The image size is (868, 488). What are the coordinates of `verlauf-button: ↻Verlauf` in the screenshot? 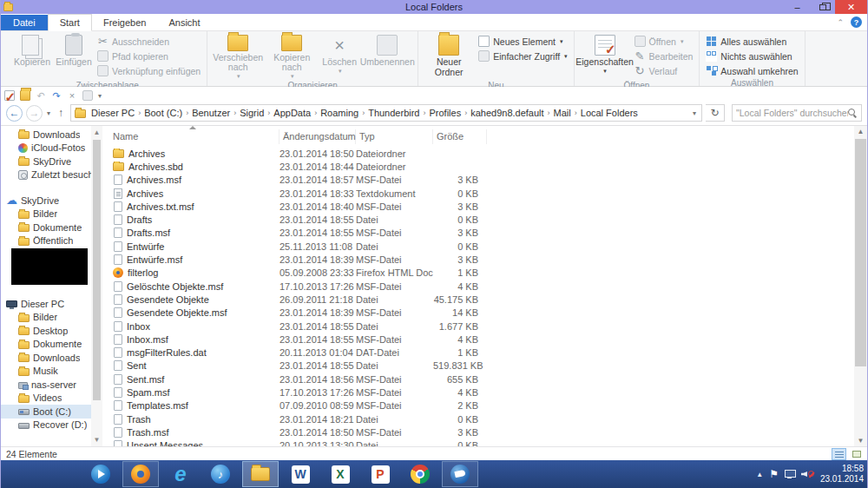 It's located at (664, 71).